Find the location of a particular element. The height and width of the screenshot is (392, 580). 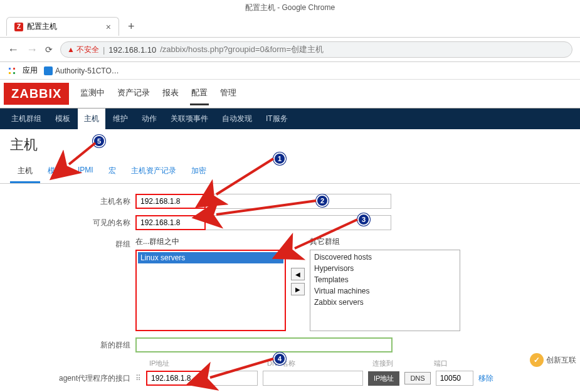

group-option: Discovered hosts is located at coordinates (385, 257).